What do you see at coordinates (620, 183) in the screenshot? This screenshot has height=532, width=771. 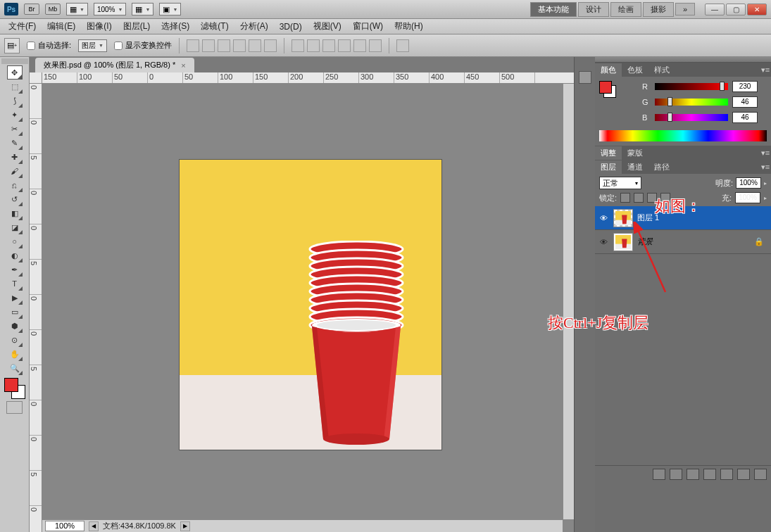 I see `blend-mode-dropdown: 正常` at bounding box center [620, 183].